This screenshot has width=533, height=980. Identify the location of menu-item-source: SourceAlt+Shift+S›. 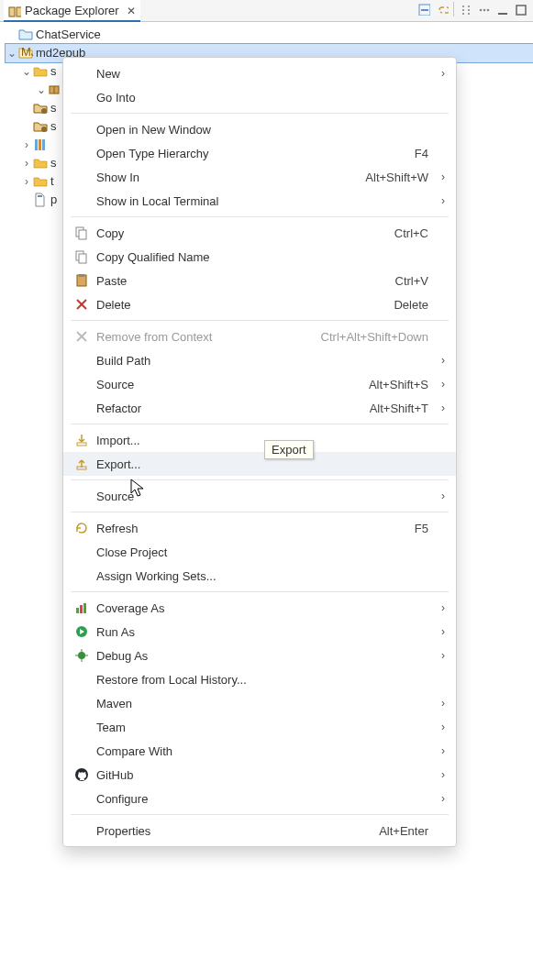
(260, 384).